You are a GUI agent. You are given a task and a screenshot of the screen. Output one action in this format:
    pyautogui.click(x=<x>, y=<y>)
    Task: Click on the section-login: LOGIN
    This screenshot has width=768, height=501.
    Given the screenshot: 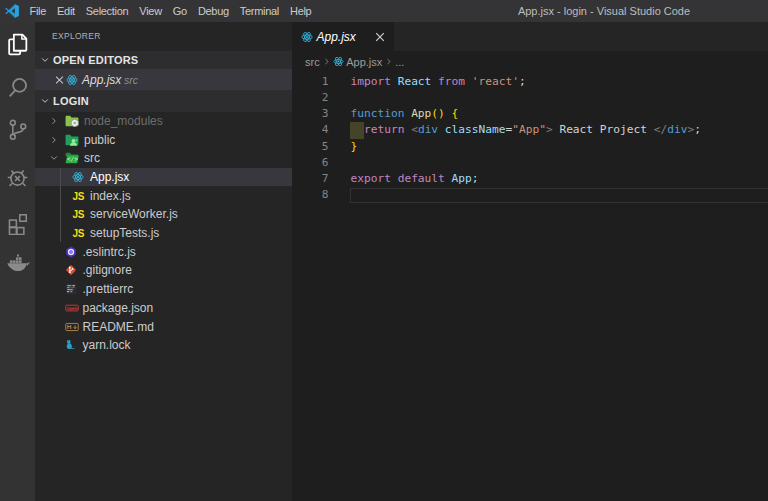 What is the action you would take?
    pyautogui.click(x=164, y=101)
    